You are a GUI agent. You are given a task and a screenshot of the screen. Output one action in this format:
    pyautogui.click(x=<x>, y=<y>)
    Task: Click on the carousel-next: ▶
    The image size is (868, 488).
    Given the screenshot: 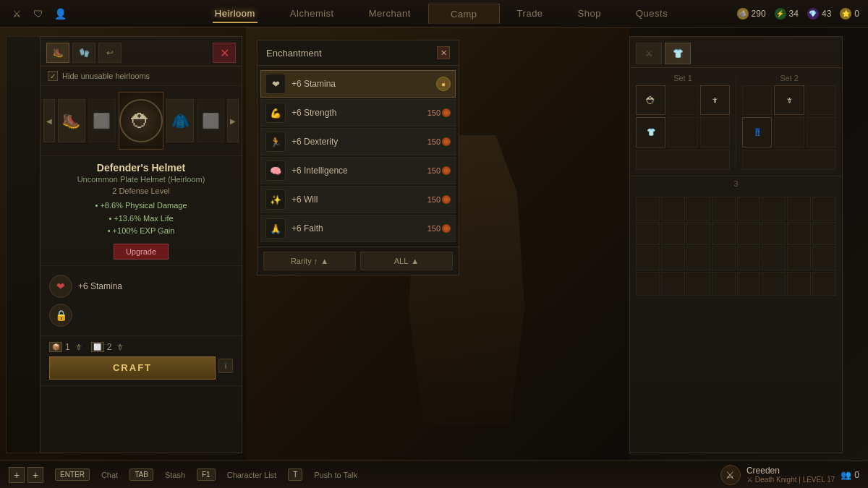 What is the action you would take?
    pyautogui.click(x=233, y=121)
    